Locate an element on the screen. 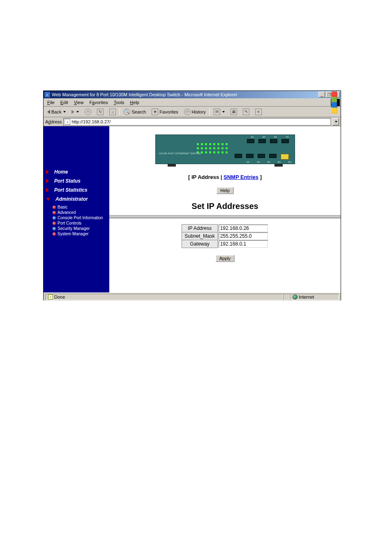 The width and height of the screenshot is (392, 559). help-button: Help is located at coordinates (225, 190).